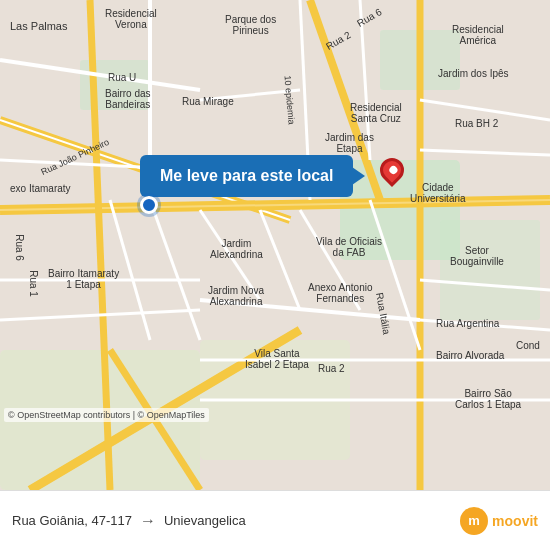  I want to click on moovit-text: moovit, so click(515, 521).